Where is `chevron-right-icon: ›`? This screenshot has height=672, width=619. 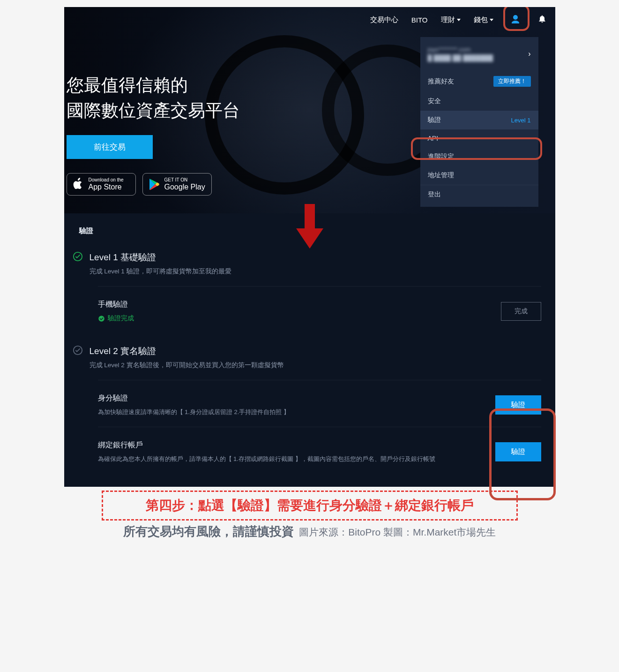
chevron-right-icon: › is located at coordinates (530, 54).